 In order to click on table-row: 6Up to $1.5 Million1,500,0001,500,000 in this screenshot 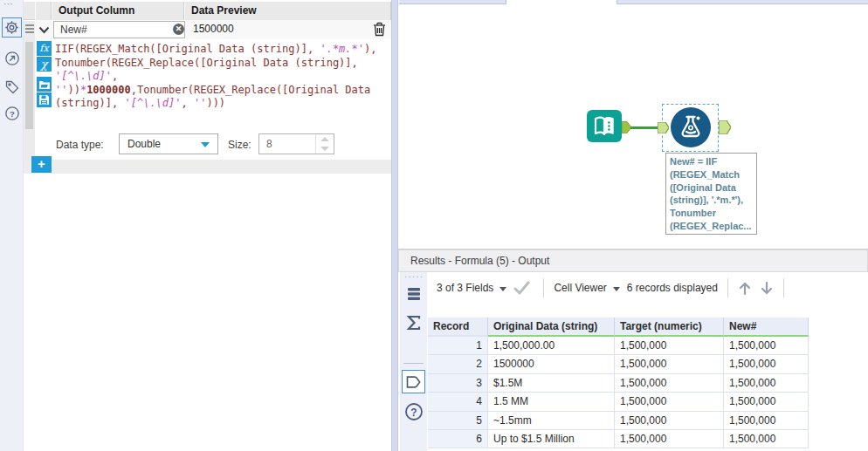, I will do `click(618, 440)`.